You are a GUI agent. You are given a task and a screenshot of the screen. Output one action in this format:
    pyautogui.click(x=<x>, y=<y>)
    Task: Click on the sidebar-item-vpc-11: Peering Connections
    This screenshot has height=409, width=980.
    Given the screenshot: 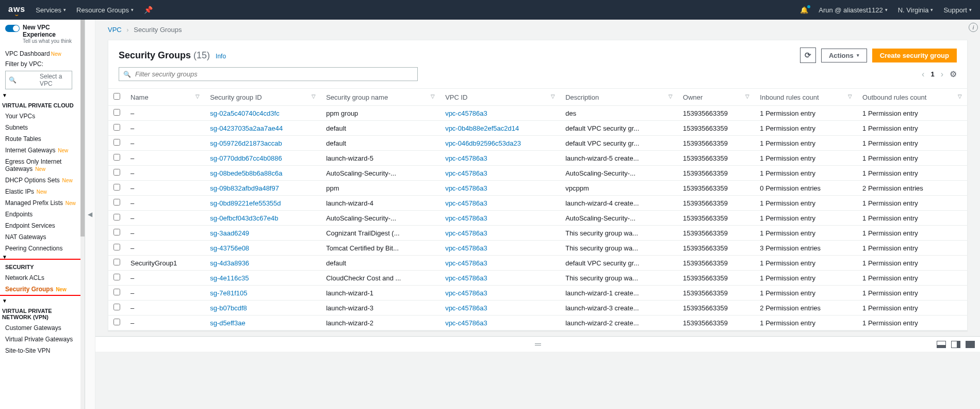 What is the action you would take?
    pyautogui.click(x=42, y=248)
    